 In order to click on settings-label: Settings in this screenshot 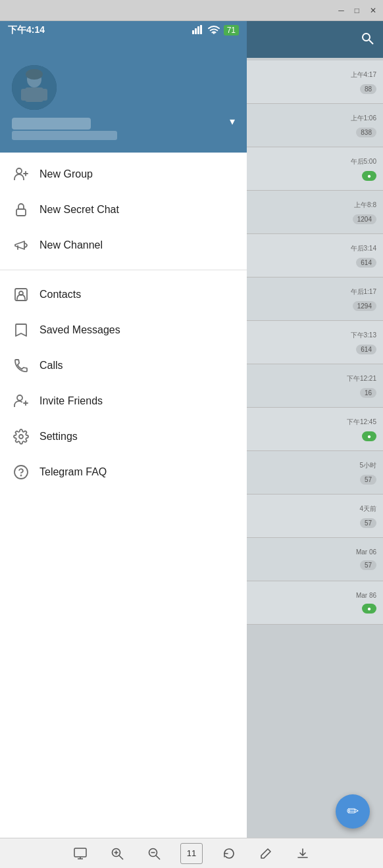, I will do `click(59, 437)`.